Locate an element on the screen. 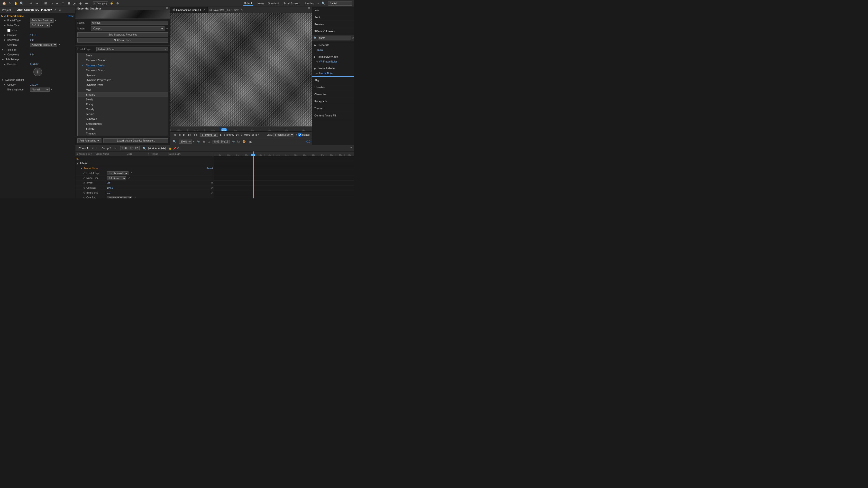  frame-timecode: 0:00:08:12 is located at coordinates (221, 141).